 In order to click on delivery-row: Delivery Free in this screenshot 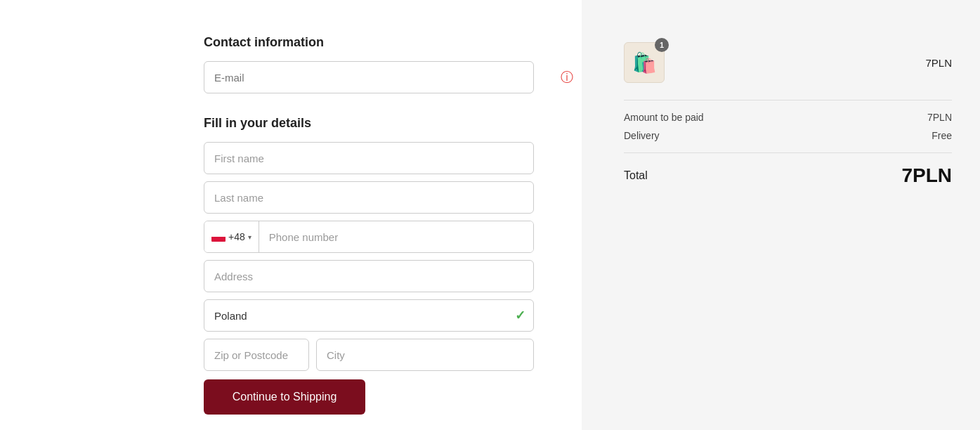, I will do `click(788, 136)`.